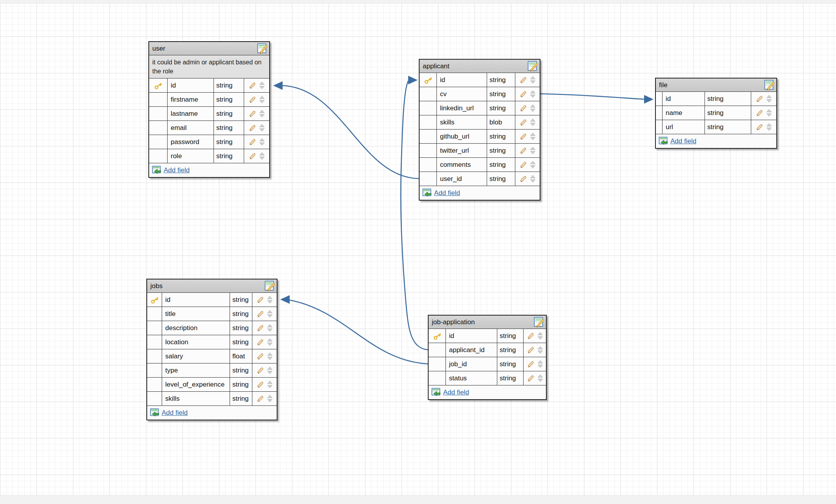 The height and width of the screenshot is (504, 836). Describe the element at coordinates (209, 99) in the screenshot. I see `field-row: firstname string` at that location.